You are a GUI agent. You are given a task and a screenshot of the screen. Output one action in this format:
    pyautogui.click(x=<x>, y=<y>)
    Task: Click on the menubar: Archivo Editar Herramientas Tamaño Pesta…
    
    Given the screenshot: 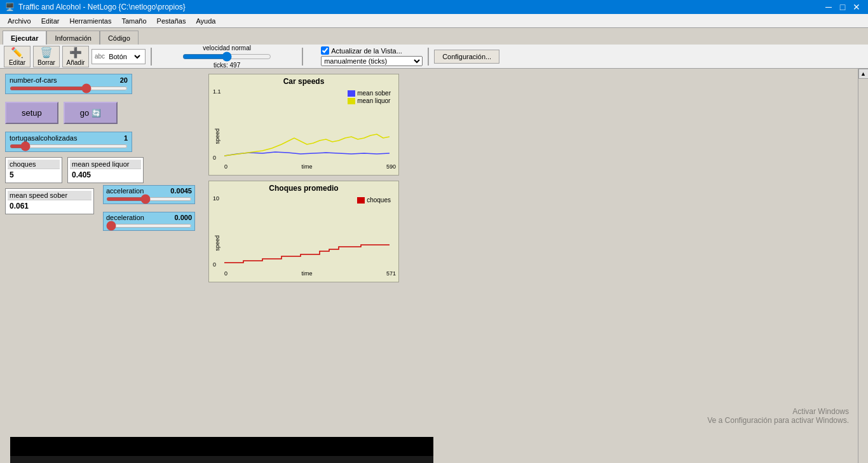 What is the action you would take?
    pyautogui.click(x=434, y=21)
    